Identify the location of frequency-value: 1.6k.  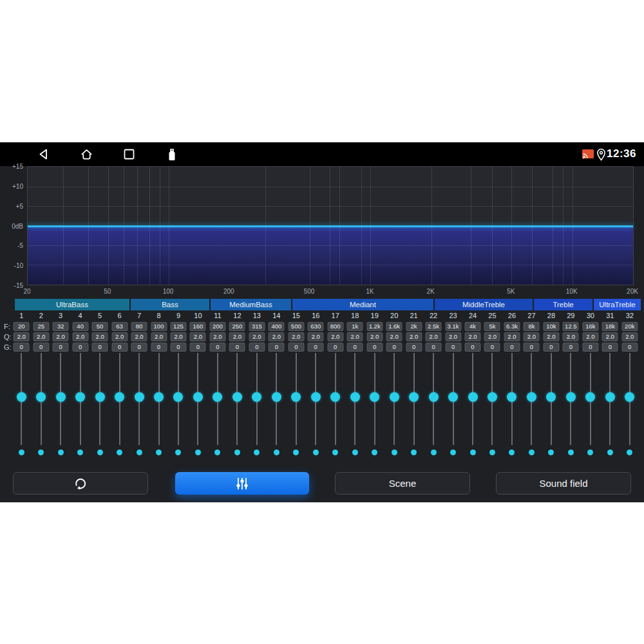
(394, 327).